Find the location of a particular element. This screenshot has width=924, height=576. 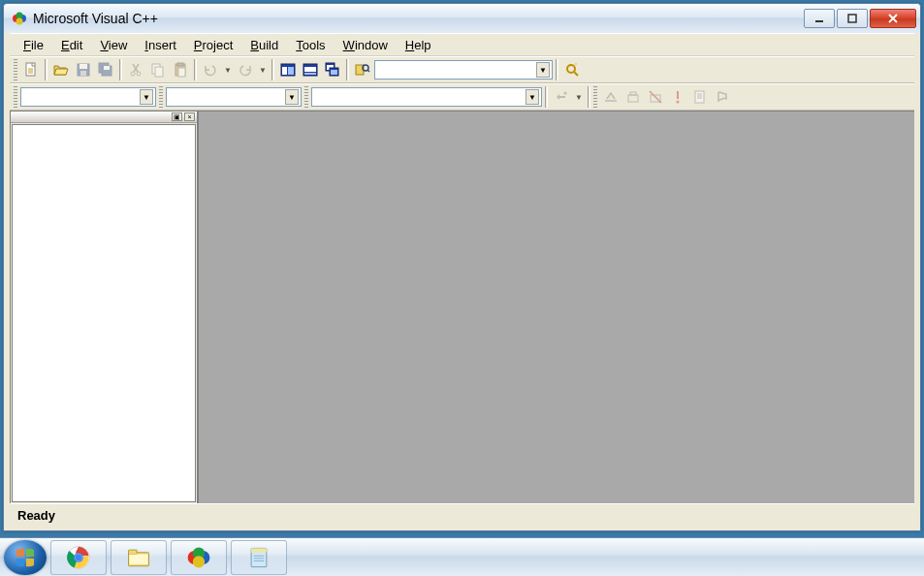

redo-dropdown: ▼ is located at coordinates (263, 70).